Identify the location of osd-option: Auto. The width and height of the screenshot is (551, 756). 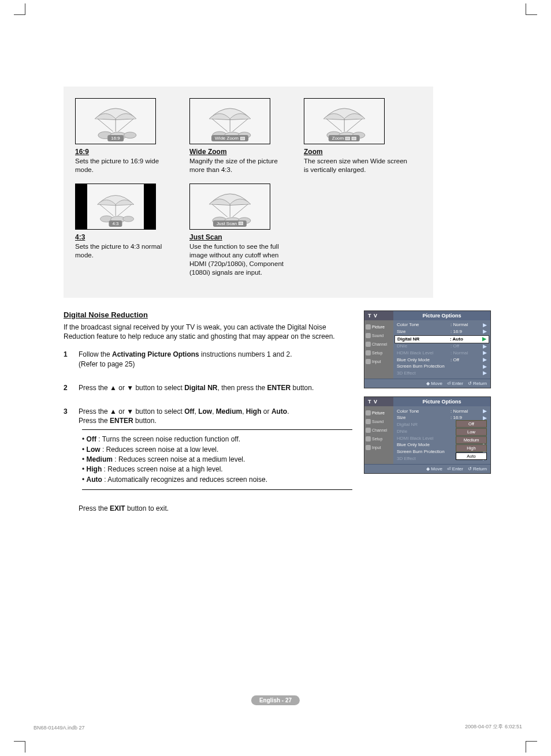
(471, 456).